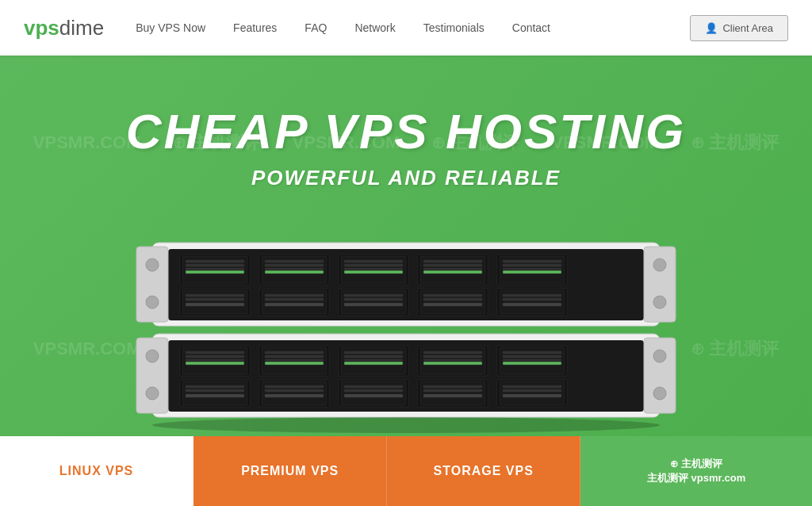  What do you see at coordinates (696, 471) in the screenshot?
I see `watermark-tab: ⊕ 主机测评 主机测评 vpsmr.com` at bounding box center [696, 471].